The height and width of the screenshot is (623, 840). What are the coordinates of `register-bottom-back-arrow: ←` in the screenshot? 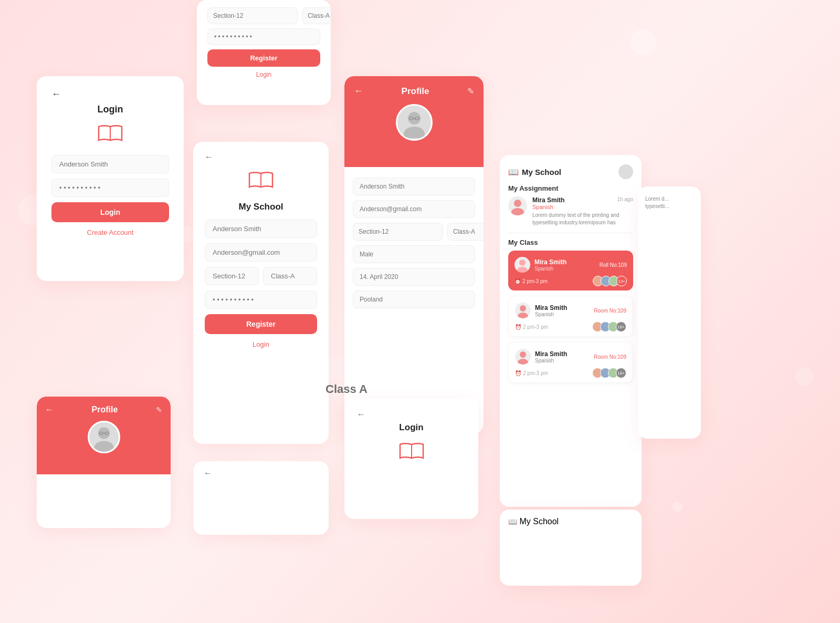 It's located at (261, 473).